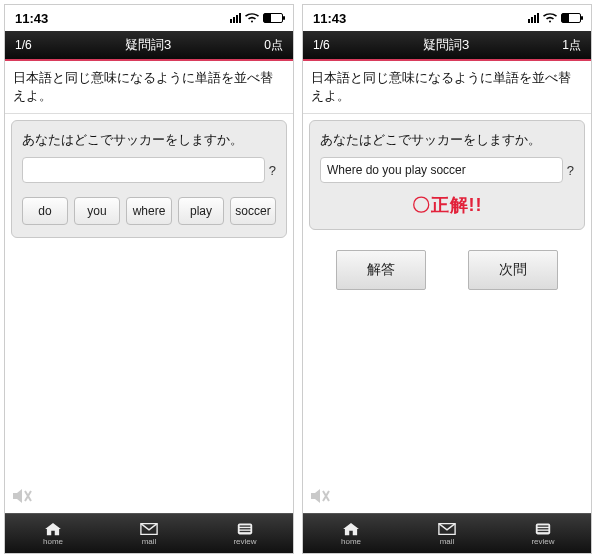  Describe the element at coordinates (45, 211) in the screenshot. I see `word-chip: do` at that location.